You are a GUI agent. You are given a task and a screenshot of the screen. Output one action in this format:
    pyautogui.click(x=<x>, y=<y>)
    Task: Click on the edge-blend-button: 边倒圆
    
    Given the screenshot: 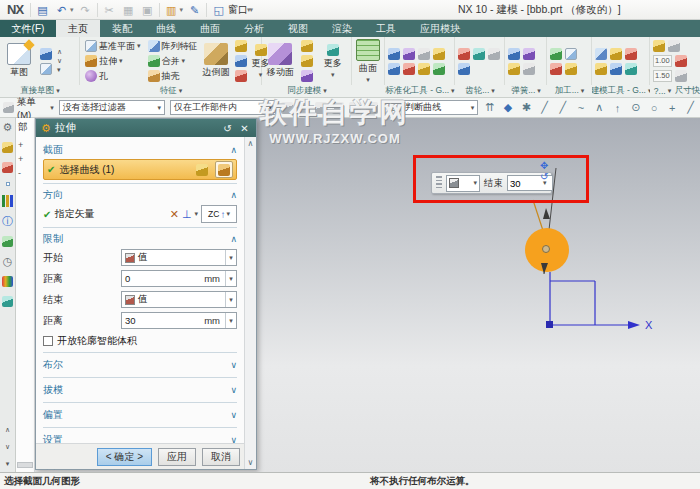 What is the action you would take?
    pyautogui.click(x=216, y=61)
    